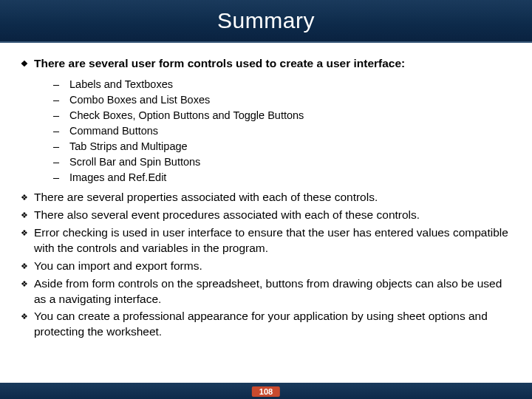  I want to click on sub-item: –Combo Boxes and List Boxes, so click(282, 100).